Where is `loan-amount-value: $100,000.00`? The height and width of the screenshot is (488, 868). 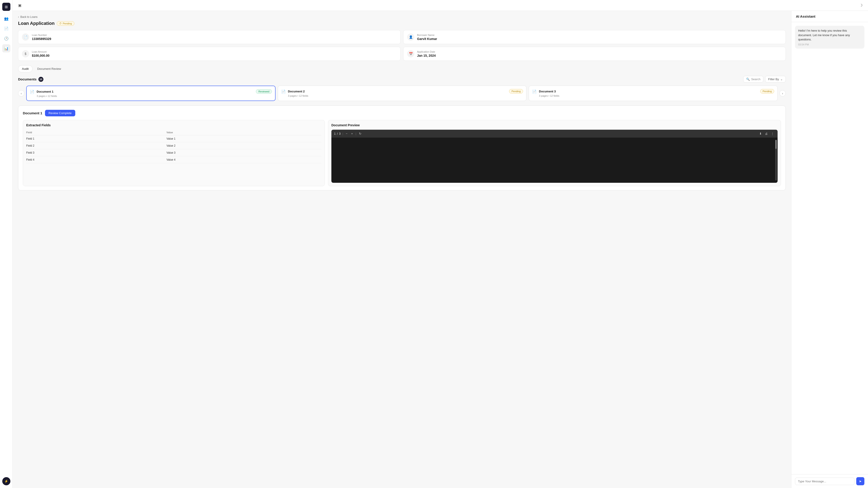 loan-amount-value: $100,000.00 is located at coordinates (41, 56).